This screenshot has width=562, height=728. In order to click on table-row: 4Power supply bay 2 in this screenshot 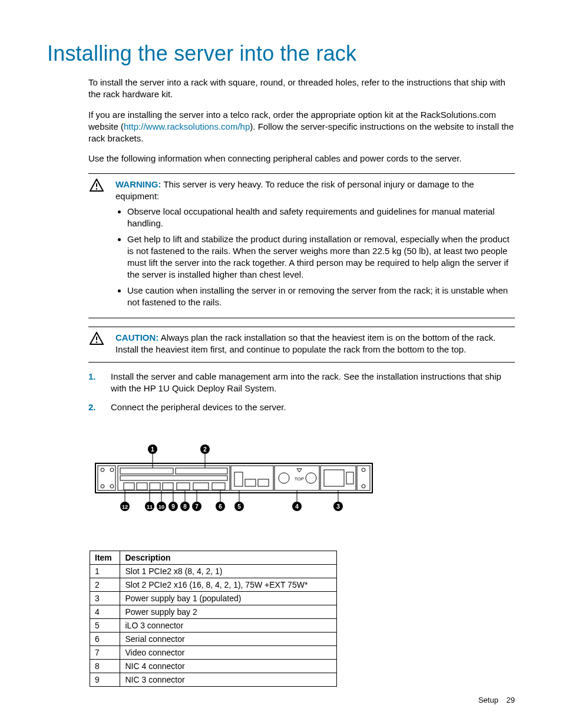, I will do `click(213, 612)`.